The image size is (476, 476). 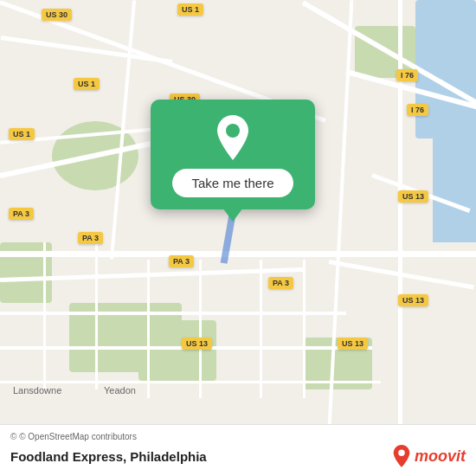 I want to click on attribution-text: © OpenStreetMap contributors, so click(x=78, y=436).